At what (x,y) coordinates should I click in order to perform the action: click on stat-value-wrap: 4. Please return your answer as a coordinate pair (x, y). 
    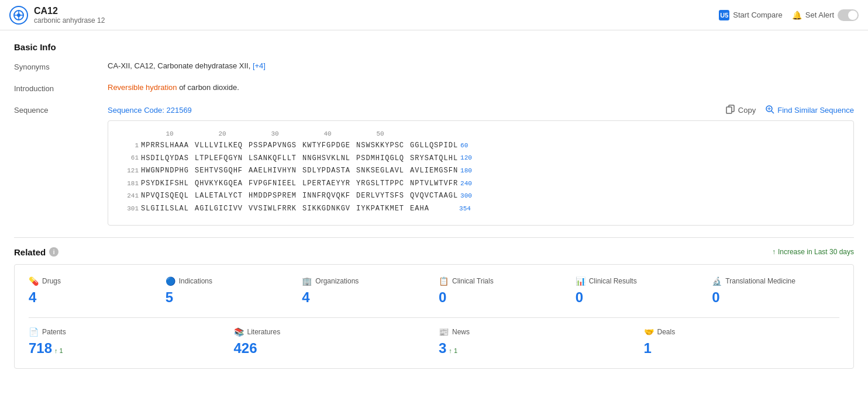
    Looking at the image, I should click on (92, 297).